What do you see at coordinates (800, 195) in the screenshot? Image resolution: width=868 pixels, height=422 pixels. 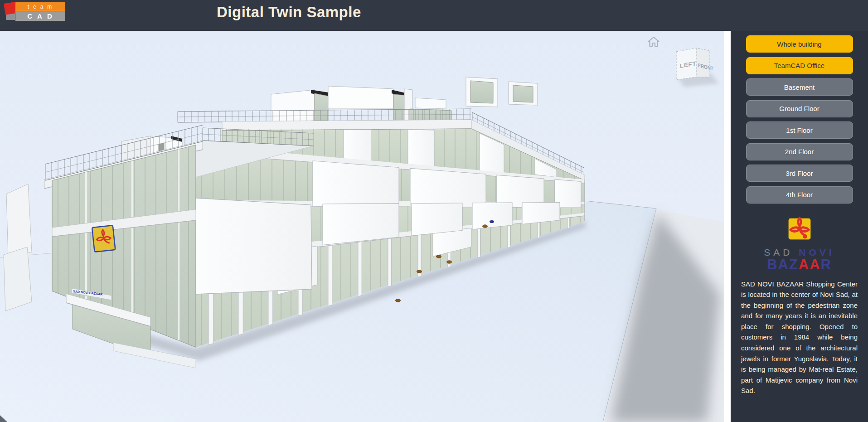 I see `sidebar-button-4th-floor: 4th Floor` at bounding box center [800, 195].